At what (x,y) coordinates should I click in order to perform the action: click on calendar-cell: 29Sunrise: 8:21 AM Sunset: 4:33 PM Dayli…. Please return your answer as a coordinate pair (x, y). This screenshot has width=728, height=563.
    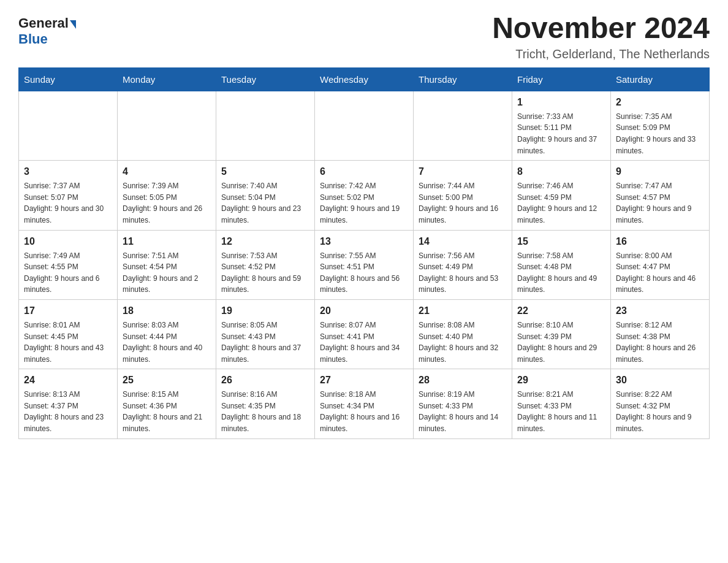
    Looking at the image, I should click on (561, 404).